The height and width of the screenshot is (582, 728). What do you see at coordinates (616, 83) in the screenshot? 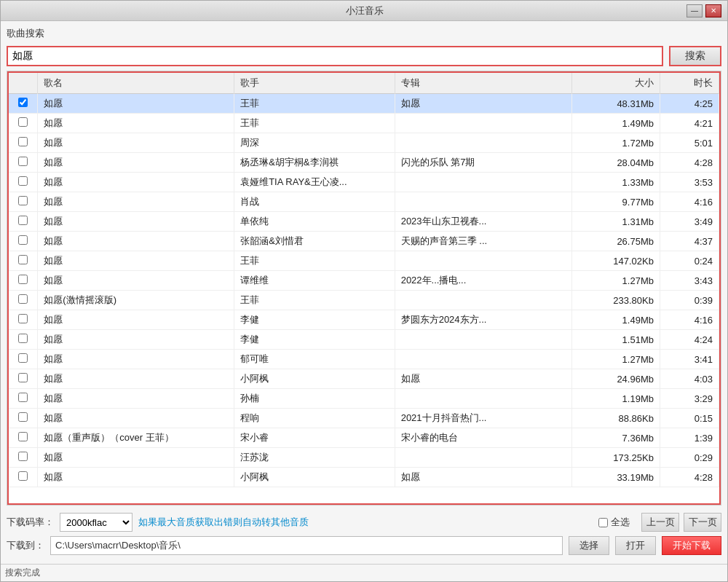
I see `col-size-header: 大小` at bounding box center [616, 83].